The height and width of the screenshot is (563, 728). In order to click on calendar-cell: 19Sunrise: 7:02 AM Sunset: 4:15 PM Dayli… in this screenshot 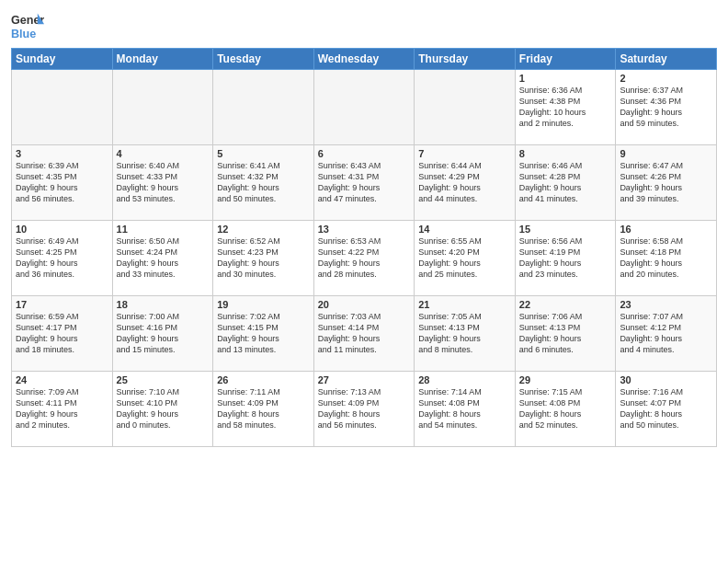, I will do `click(264, 334)`.